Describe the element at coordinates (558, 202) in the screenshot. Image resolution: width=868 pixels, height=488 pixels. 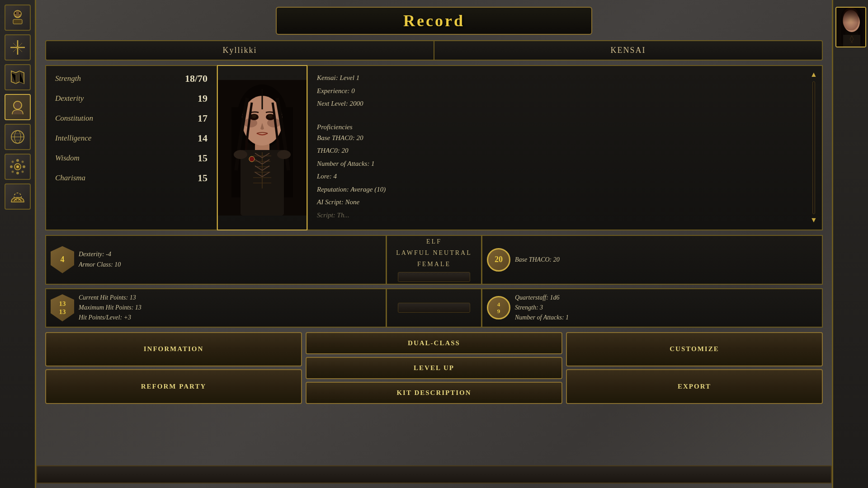
I see `info-line-9: AI Script: None` at that location.